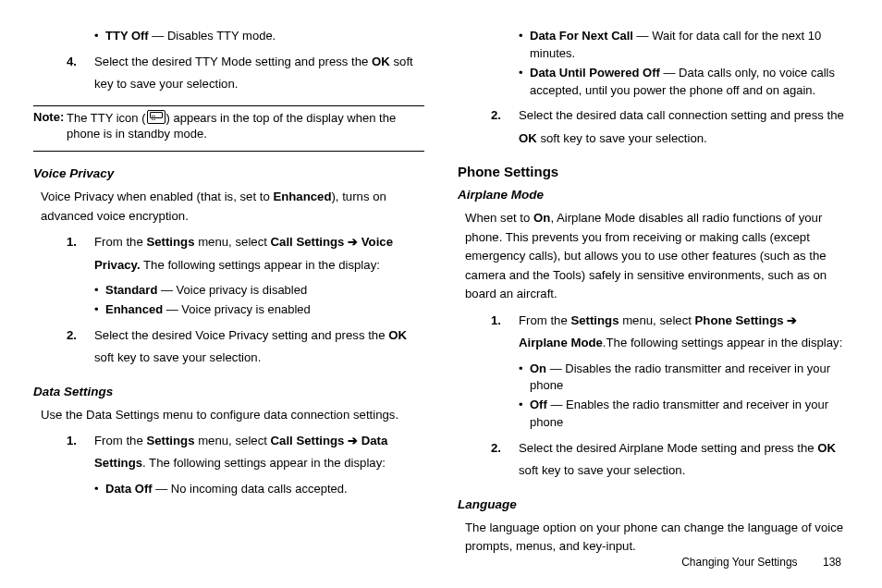  Describe the element at coordinates (762, 562) in the screenshot. I see `page-footer: Changing Your Settings 138` at that location.